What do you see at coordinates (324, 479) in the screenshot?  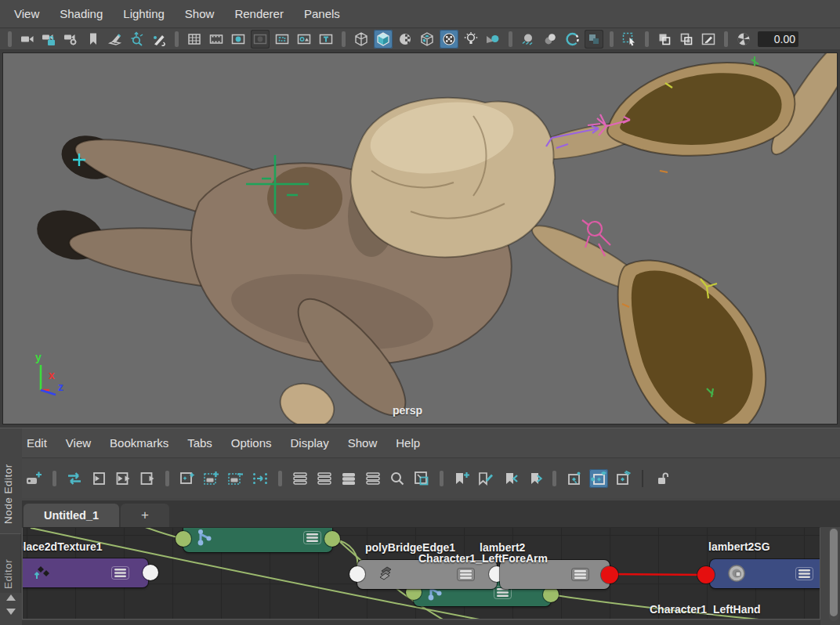 I see `layout-medium-icon` at bounding box center [324, 479].